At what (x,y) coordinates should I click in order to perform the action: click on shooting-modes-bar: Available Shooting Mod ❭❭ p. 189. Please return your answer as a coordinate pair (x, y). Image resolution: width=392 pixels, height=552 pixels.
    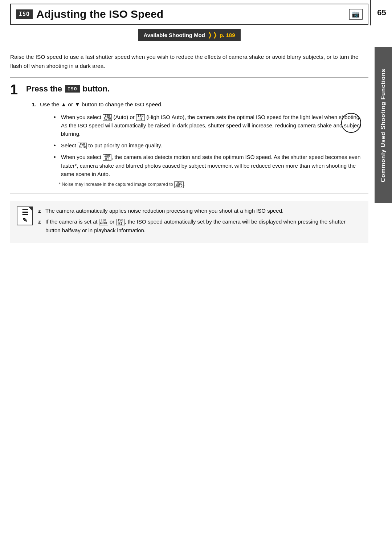
    Looking at the image, I should click on (189, 35).